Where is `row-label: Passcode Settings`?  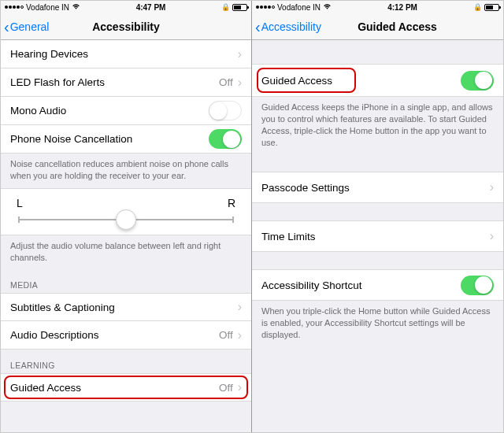 row-label: Passcode Settings is located at coordinates (306, 187).